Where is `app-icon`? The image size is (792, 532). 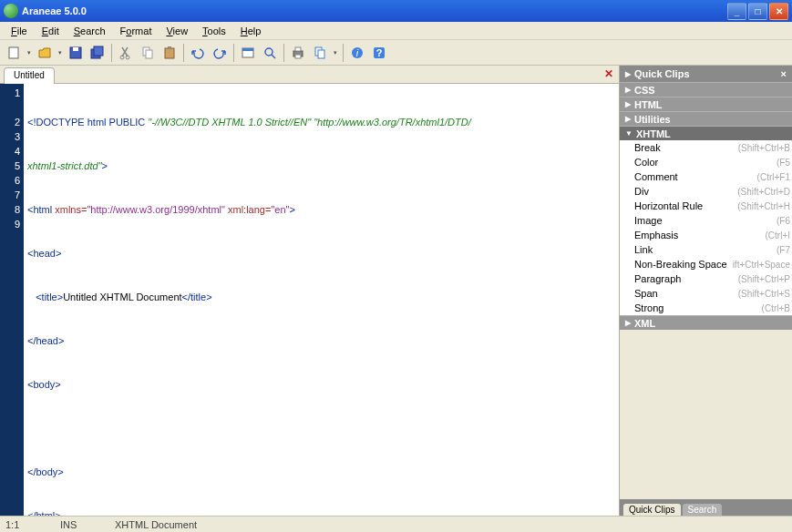 app-icon is located at coordinates (11, 11).